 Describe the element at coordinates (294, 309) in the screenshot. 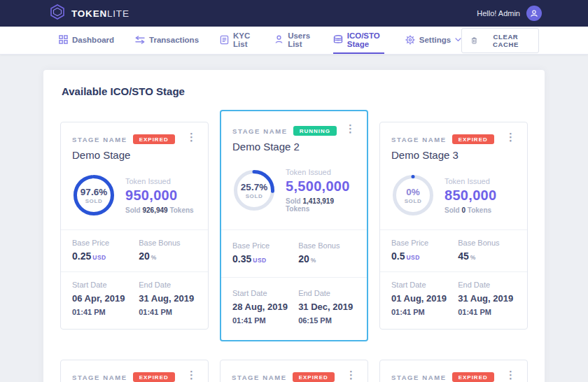

I see `dates-section: Start Date 28 Aug, 2019 01:41 PM End Dat…` at that location.